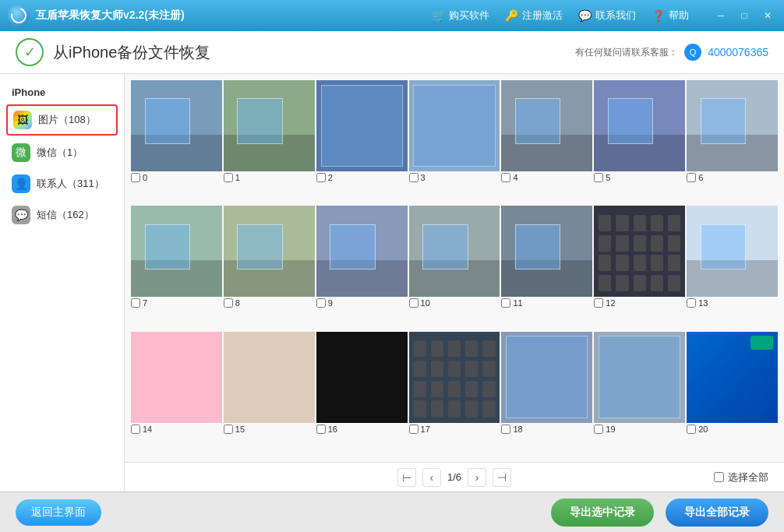 The width and height of the screenshot is (784, 532). I want to click on select-all-checkbox, so click(719, 477).